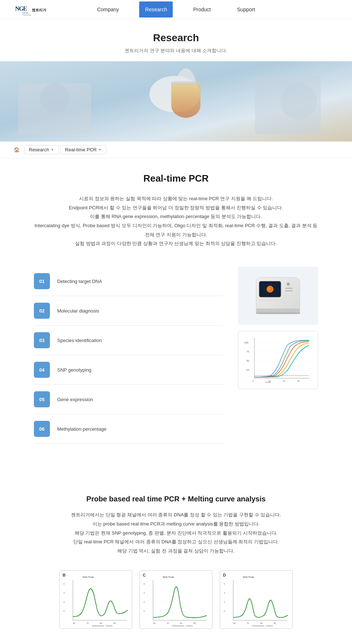  What do you see at coordinates (42, 400) in the screenshot?
I see `feature-num-5: 05` at bounding box center [42, 400].